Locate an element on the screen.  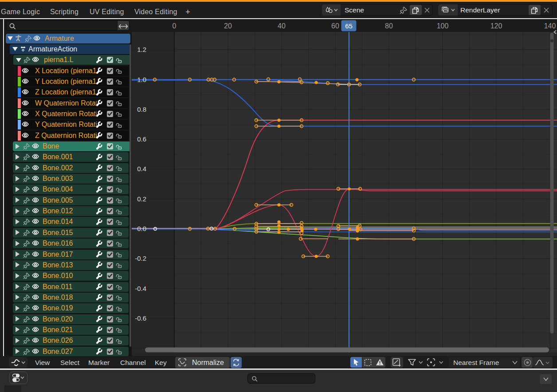
svg-text: 1.2 is located at coordinates (142, 50).